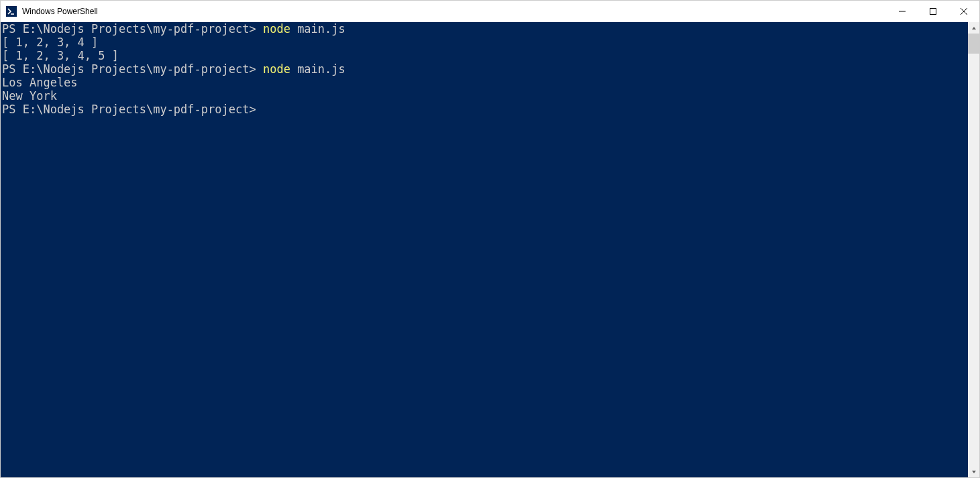  What do you see at coordinates (490, 11) in the screenshot?
I see `titlebar: Windows PowerShell` at bounding box center [490, 11].